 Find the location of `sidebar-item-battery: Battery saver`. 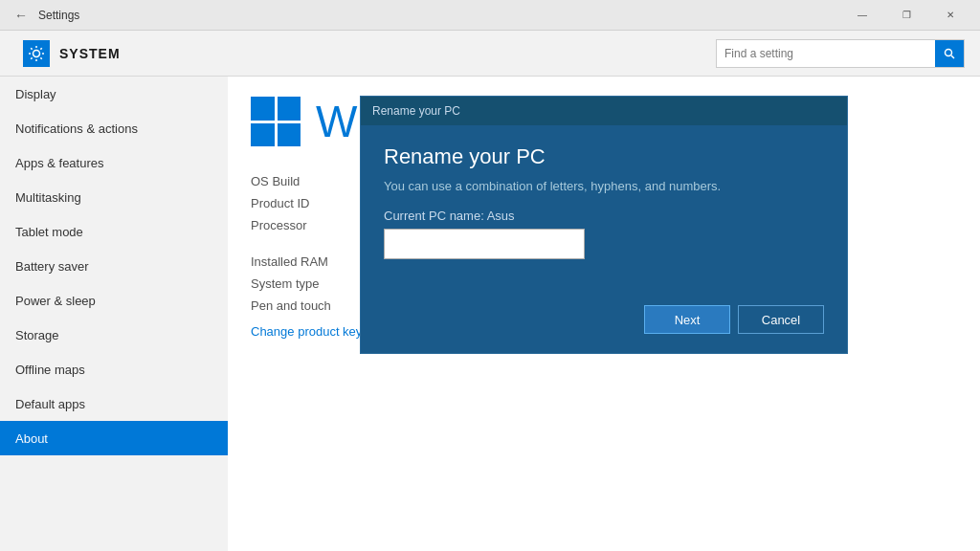

sidebar-item-battery: Battery saver is located at coordinates (114, 266).